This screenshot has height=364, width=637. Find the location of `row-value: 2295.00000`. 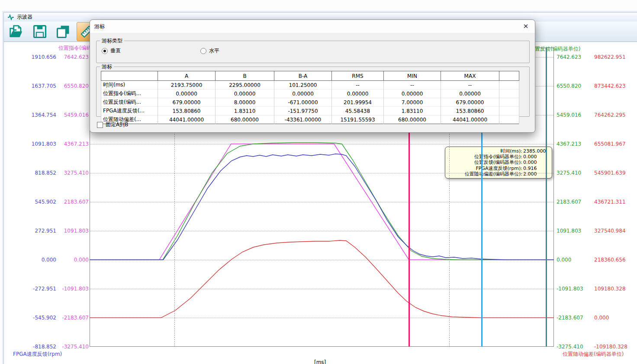

row-value: 2295.00000 is located at coordinates (245, 85).